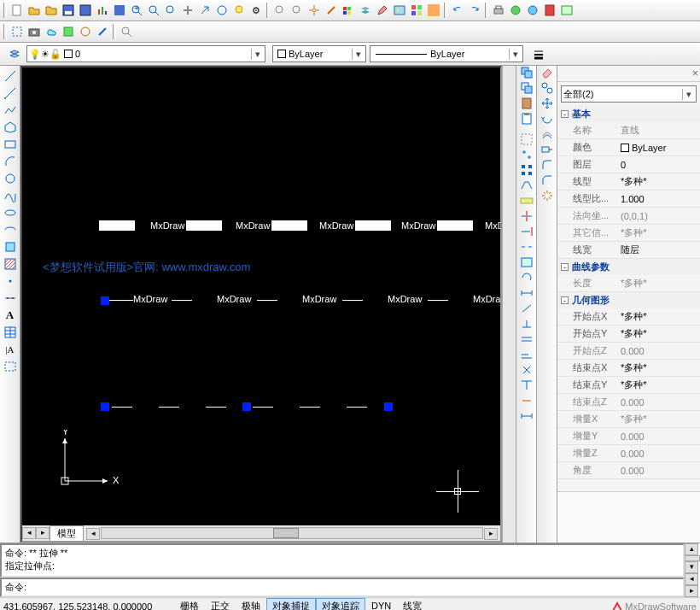 This screenshot has width=700, height=610. I want to click on v-scrollbar, so click(509, 304).